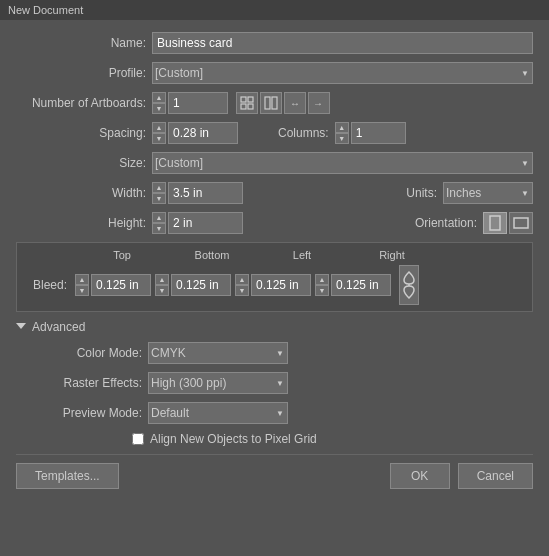 The height and width of the screenshot is (556, 549). What do you see at coordinates (322, 280) in the screenshot?
I see `bleed-right-up: ▲` at bounding box center [322, 280].